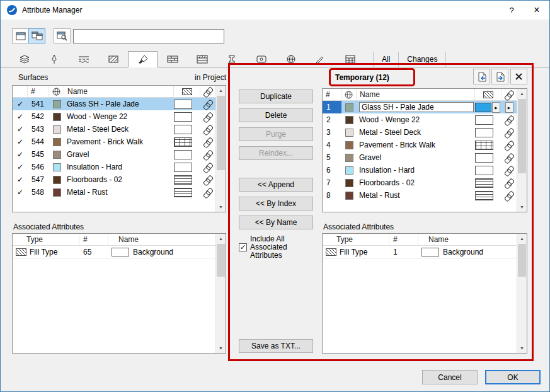  What do you see at coordinates (113, 59) in the screenshot?
I see `tab-fill-types` at bounding box center [113, 59].